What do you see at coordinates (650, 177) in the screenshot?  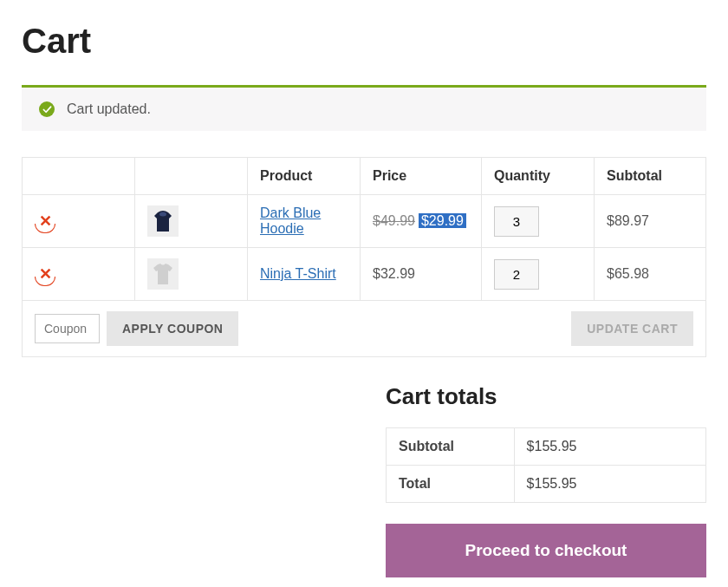 I see `header-subtotal: Subtotal` at bounding box center [650, 177].